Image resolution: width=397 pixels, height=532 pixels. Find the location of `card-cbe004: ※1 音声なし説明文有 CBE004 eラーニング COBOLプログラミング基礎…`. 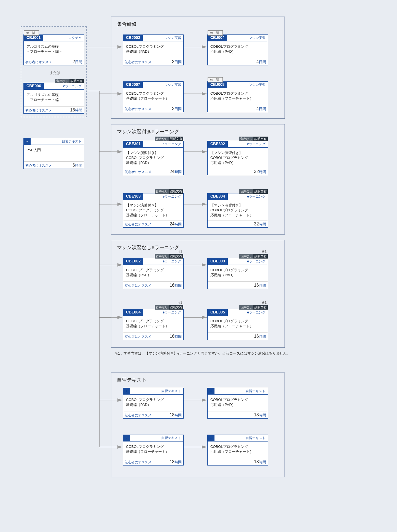

card-cbe004: ※1 音声なし説明文有 CBE004 eラーニング COBOLプログラミング基礎… is located at coordinates (153, 324).